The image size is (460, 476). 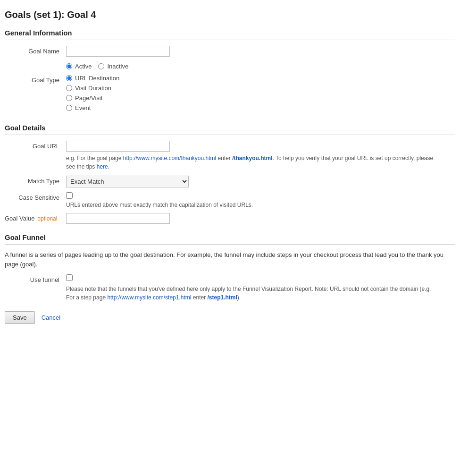 I want to click on active-label-spacer, so click(x=35, y=62).